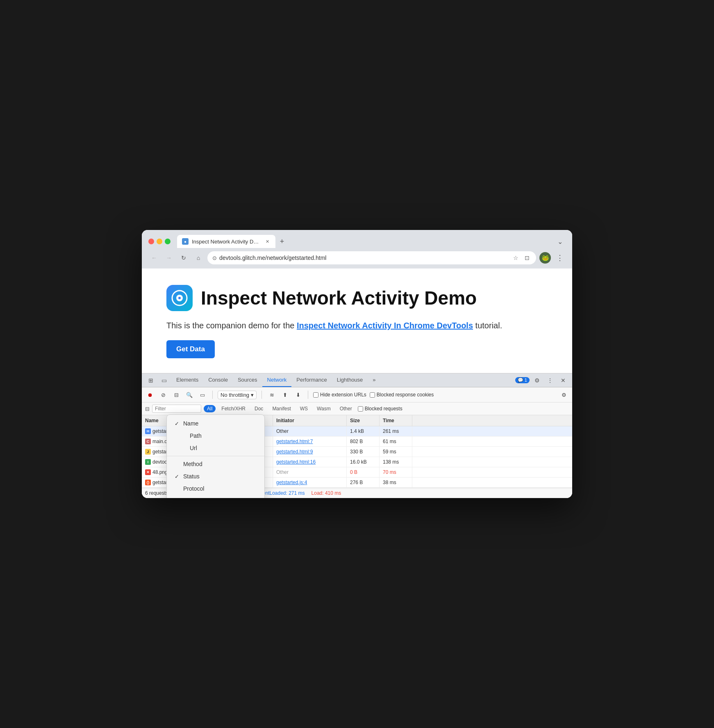 This screenshot has width=714, height=728. Describe the element at coordinates (148, 452) in the screenshot. I see `js-file-icon: J` at that location.